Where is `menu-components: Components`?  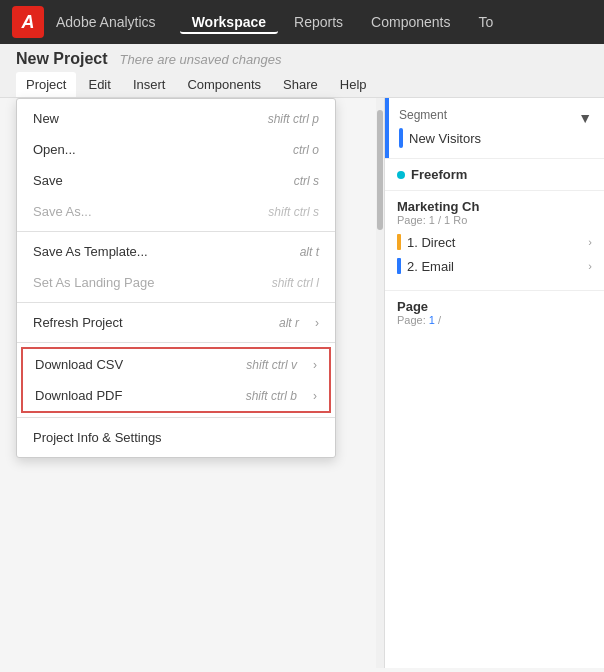
menu-components: Components is located at coordinates (224, 84).